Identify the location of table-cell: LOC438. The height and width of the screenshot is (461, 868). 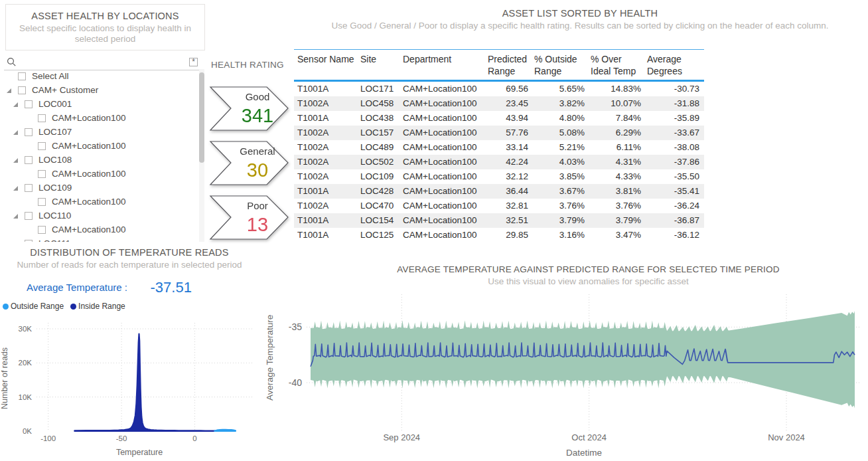
(378, 118).